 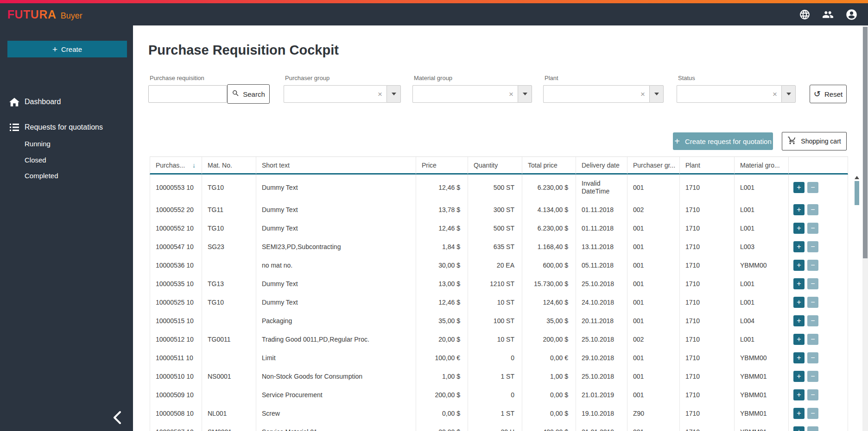 I want to click on plant-input: ×, so click(x=596, y=94).